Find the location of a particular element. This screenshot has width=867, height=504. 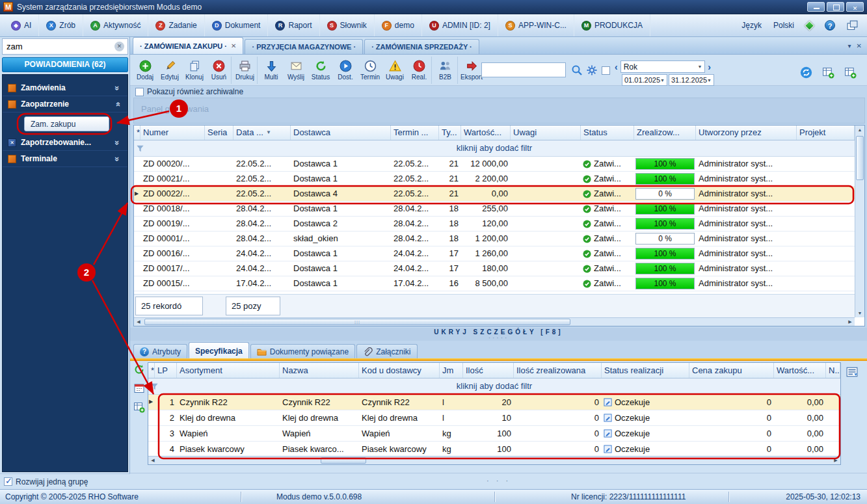

bottom-splitter is located at coordinates (498, 481).